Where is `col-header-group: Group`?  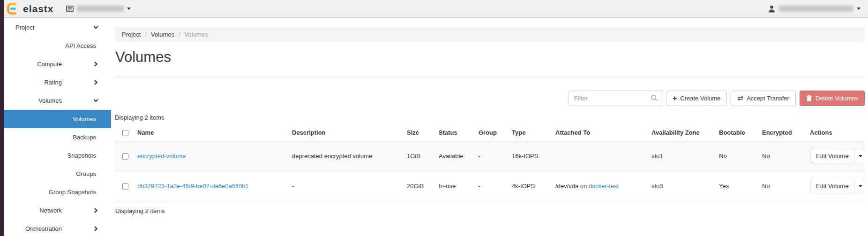
col-header-group: Group is located at coordinates (491, 133).